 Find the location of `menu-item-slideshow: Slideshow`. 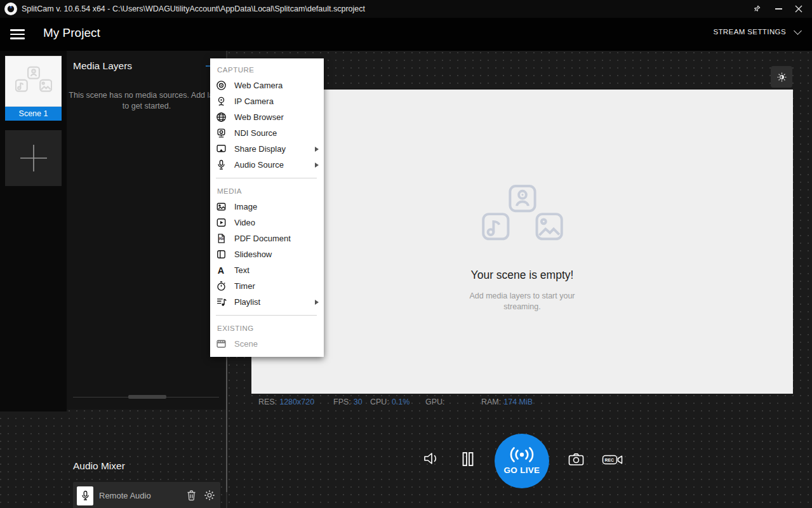

menu-item-slideshow: Slideshow is located at coordinates (267, 254).